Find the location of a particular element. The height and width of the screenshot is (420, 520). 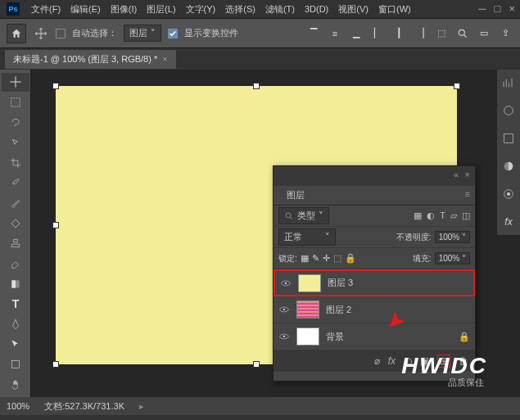

align-top-icon: ▔ is located at coordinates (314, 34).